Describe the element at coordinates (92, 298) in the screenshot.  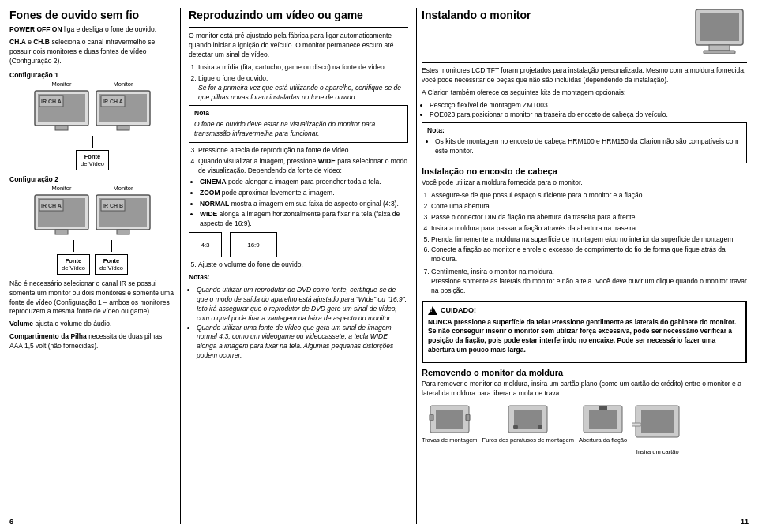
I see `canal-ir-text: Não é necessário selecionar o canal IR s…` at that location.